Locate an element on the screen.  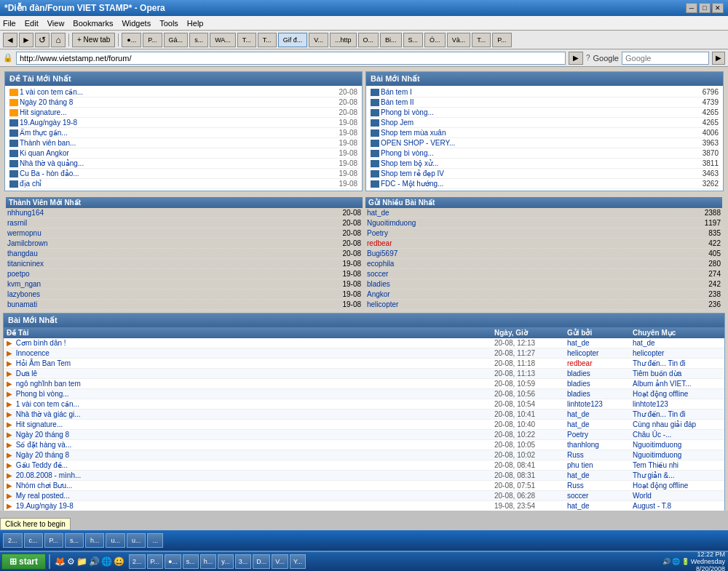
menu-view: View is located at coordinates (56, 23).